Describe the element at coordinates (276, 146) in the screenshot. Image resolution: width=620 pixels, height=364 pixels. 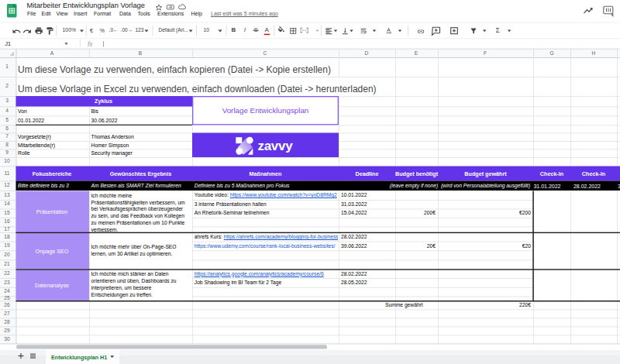
I see `svg-text: zavvy` at that location.